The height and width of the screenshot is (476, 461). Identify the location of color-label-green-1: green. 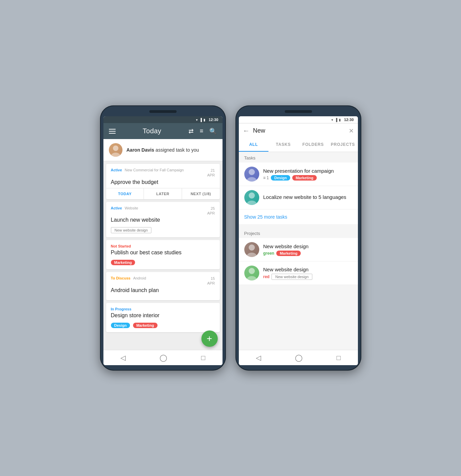
(269, 253).